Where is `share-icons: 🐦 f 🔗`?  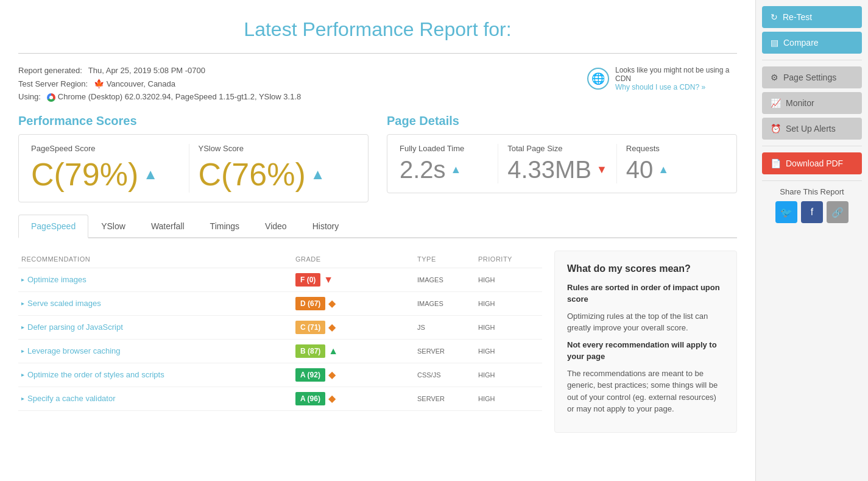
share-icons: 🐦 f 🔗 is located at coordinates (812, 212).